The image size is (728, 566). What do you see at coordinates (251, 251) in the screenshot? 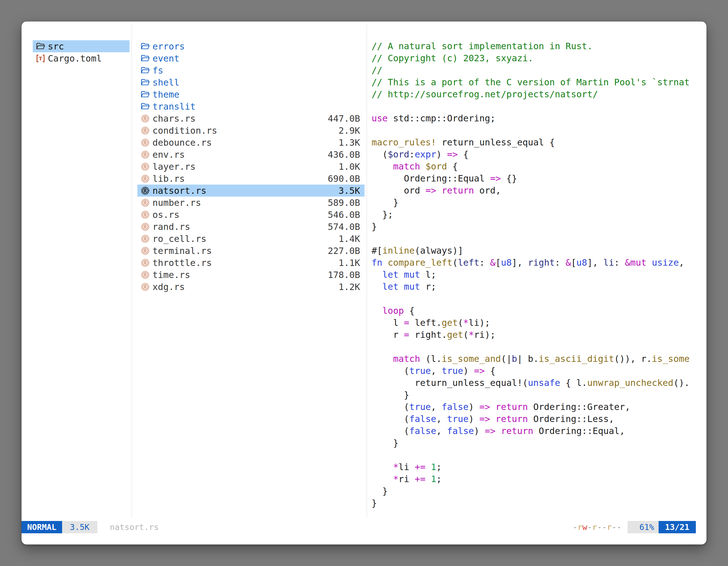
I see `file-row: R terminal.rs227.0B` at bounding box center [251, 251].